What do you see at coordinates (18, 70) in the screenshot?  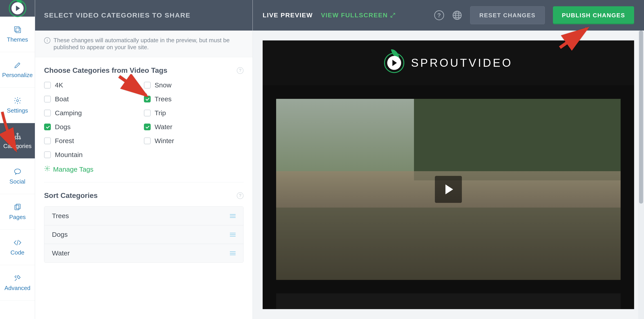 I see `sidebar-item-personalize: Personalize` at bounding box center [18, 70].